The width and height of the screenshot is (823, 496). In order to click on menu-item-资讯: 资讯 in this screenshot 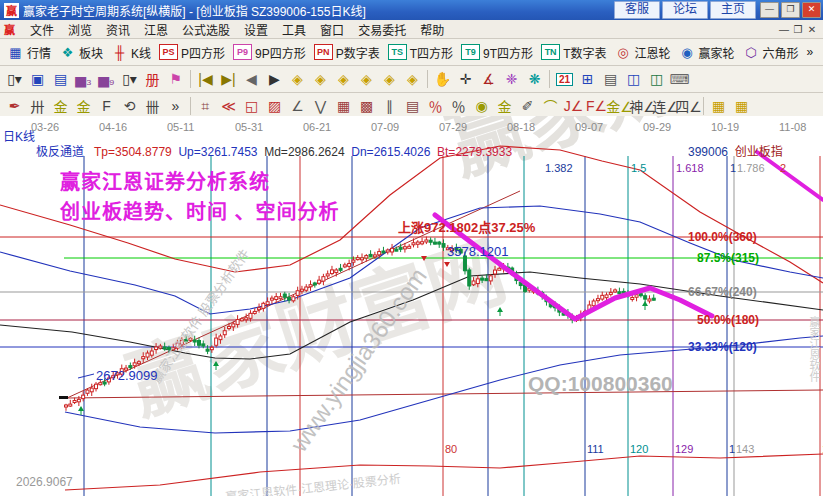, I will do `click(118, 30)`.